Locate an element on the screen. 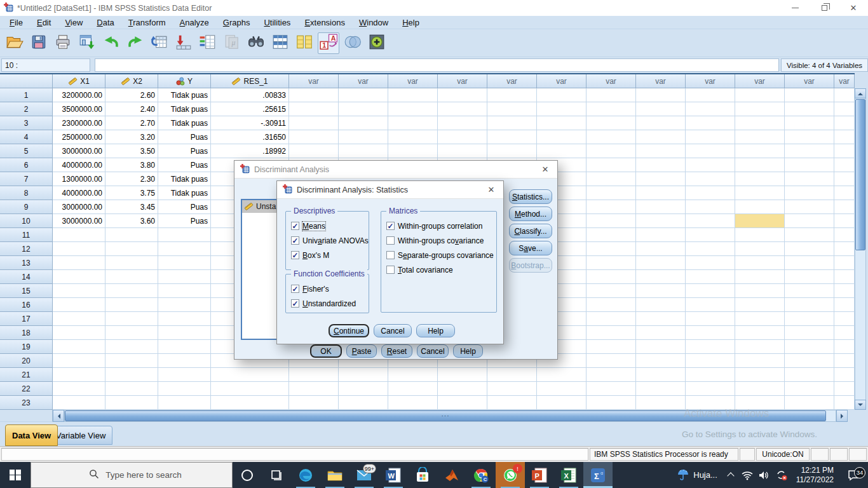 The image size is (868, 488). toolbar-goto-case-button is located at coordinates (159, 43).